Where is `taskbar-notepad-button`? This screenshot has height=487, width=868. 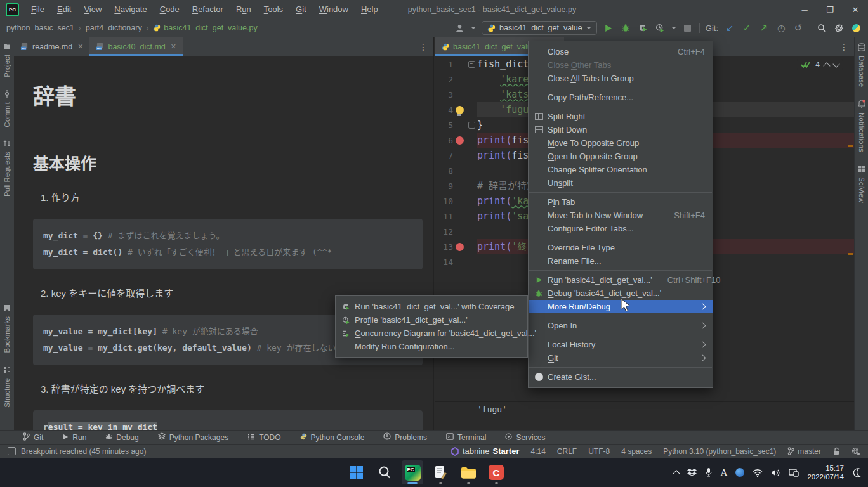
taskbar-notepad-button is located at coordinates (440, 472).